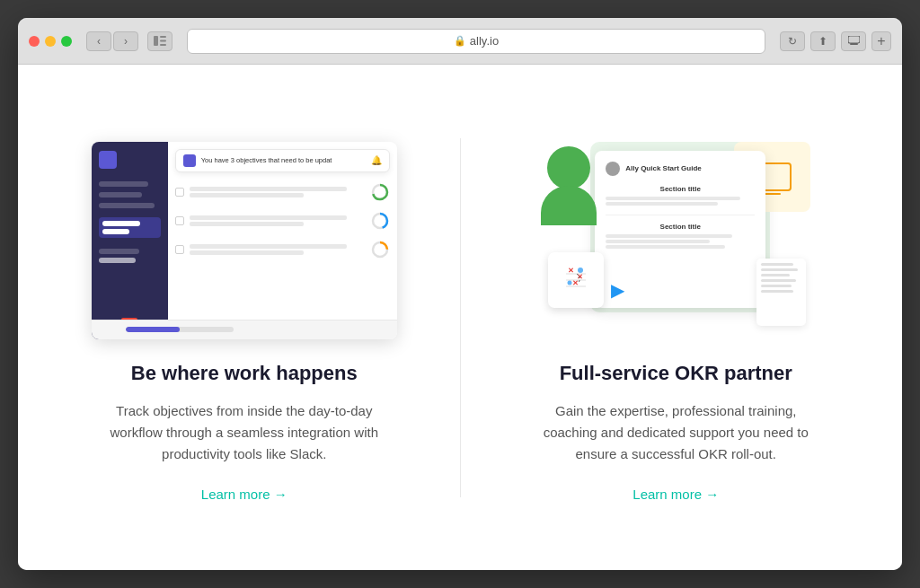 This screenshot has width=920, height=588. I want to click on left-learn-more: Learn more →, so click(244, 494).